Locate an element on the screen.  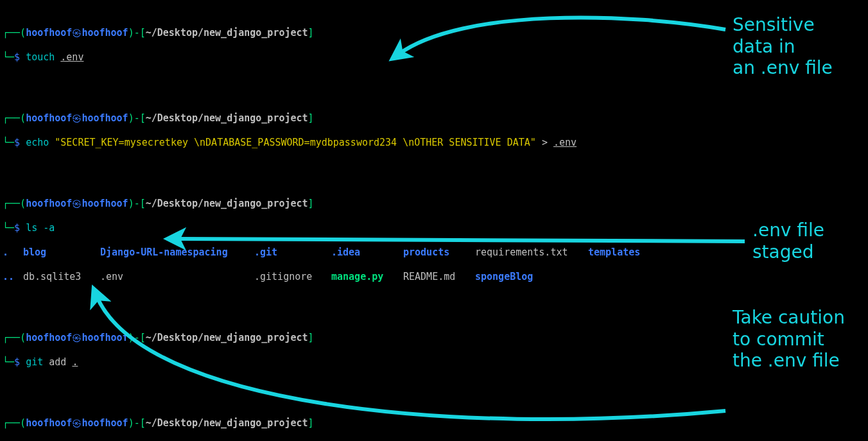
command-line: └─$ echo "SECRET_KEY=mysecretkey \nDATAB… is located at coordinates (435, 143).